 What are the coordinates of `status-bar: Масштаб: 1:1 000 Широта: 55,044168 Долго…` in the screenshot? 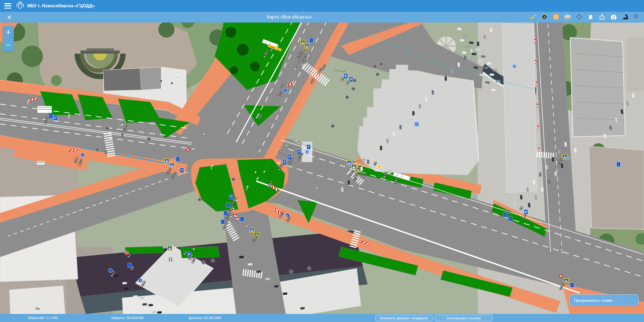 It's located at (322, 318).